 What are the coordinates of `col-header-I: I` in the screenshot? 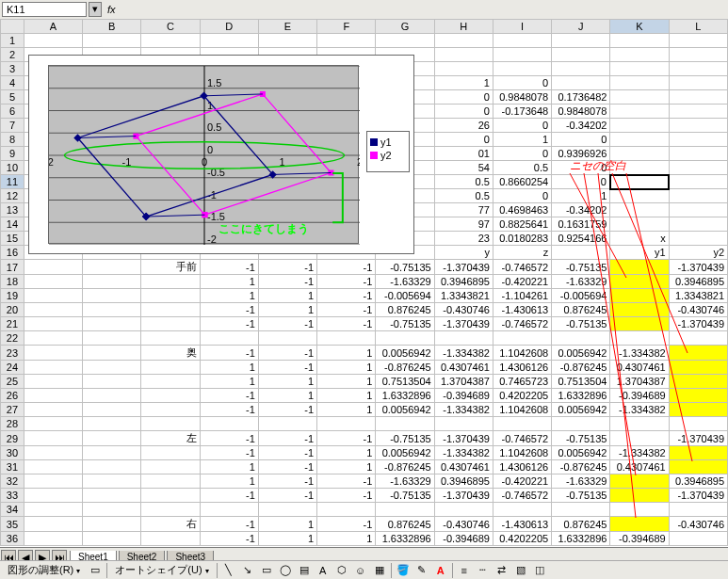 It's located at (522, 26).